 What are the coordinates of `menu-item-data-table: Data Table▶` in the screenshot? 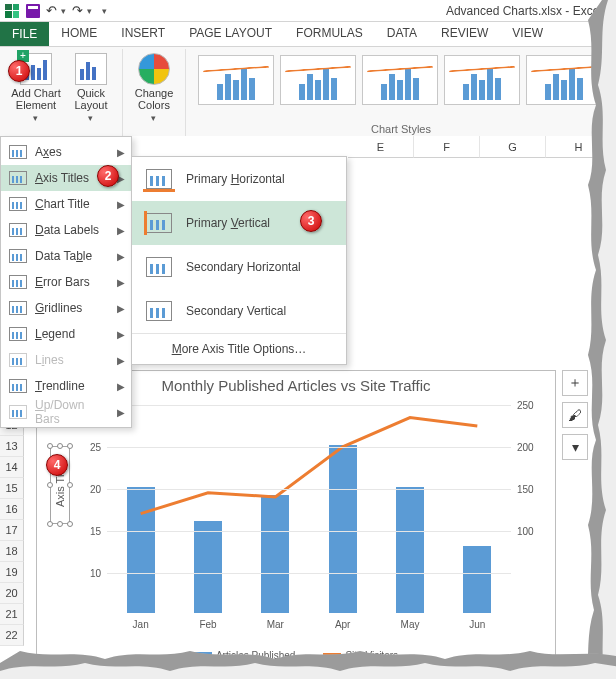 It's located at (66, 256).